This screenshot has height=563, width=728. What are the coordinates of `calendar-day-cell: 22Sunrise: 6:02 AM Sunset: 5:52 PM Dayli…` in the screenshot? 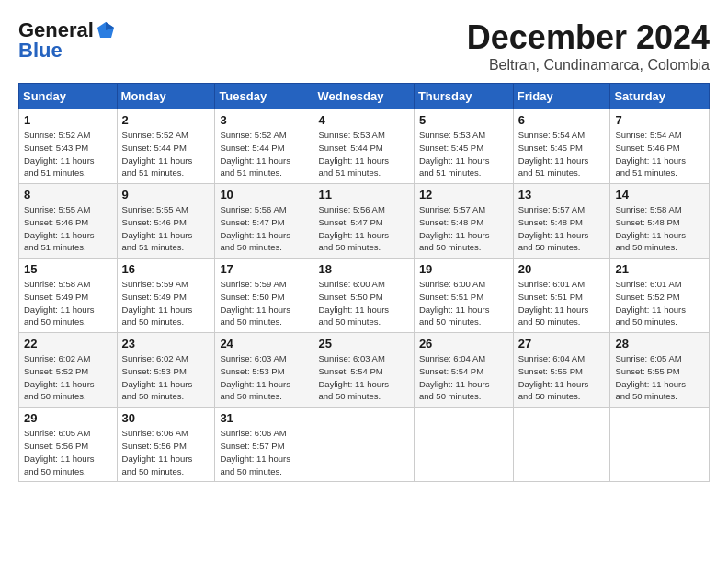 It's located at (68, 370).